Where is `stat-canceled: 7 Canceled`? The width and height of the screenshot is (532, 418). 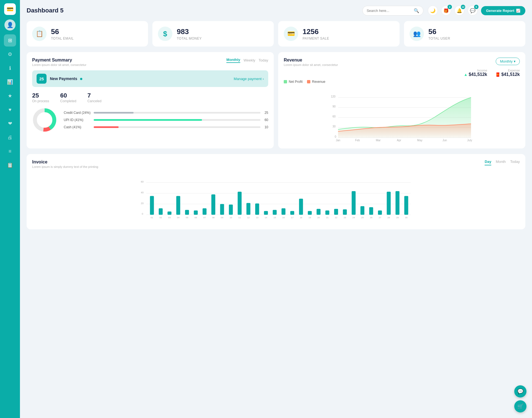
stat-canceled: 7 Canceled is located at coordinates (94, 98).